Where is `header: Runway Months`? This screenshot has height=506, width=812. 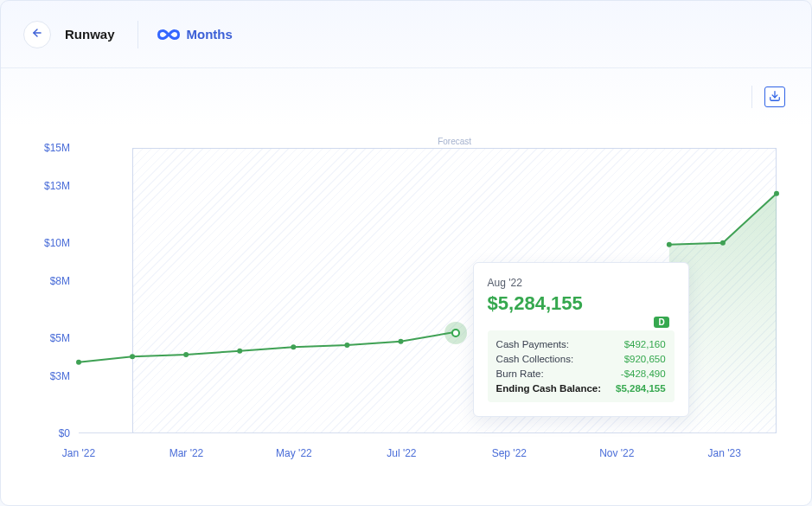 header: Runway Months is located at coordinates (406, 35).